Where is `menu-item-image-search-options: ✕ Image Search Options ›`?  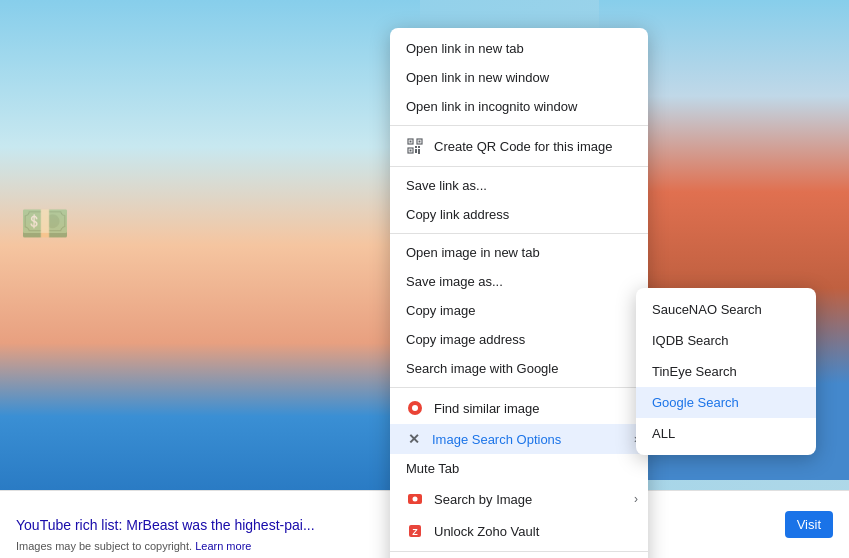 menu-item-image-search-options: ✕ Image Search Options › is located at coordinates (519, 439).